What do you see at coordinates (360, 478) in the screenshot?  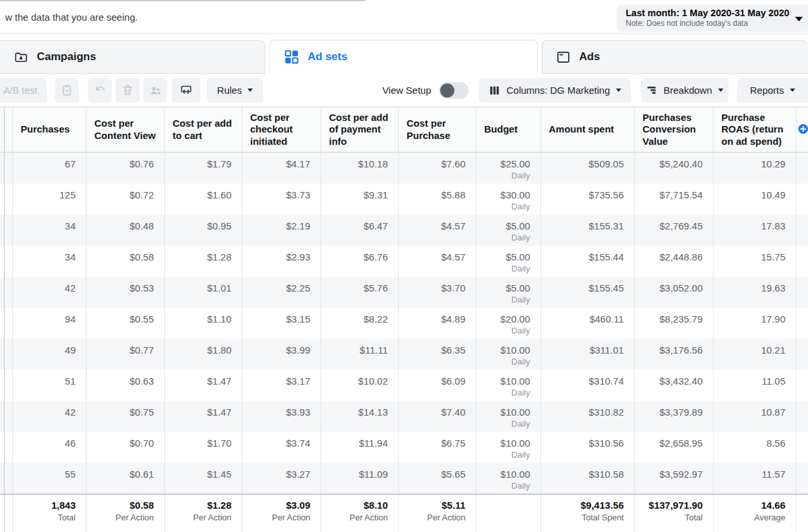 I see `cell-cost-per-add-payment-info: $11.09` at bounding box center [360, 478].